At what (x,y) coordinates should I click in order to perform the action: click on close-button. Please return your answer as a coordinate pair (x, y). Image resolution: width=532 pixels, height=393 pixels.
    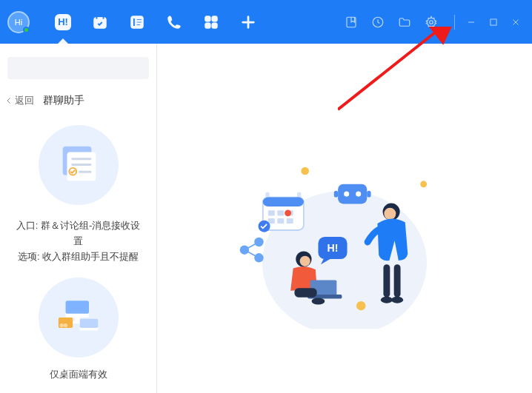
    Looking at the image, I should click on (516, 22).